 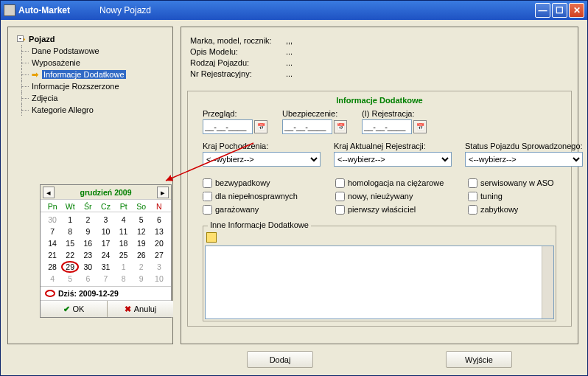 What do you see at coordinates (211, 237) in the screenshot?
I see `note-icon` at bounding box center [211, 237].